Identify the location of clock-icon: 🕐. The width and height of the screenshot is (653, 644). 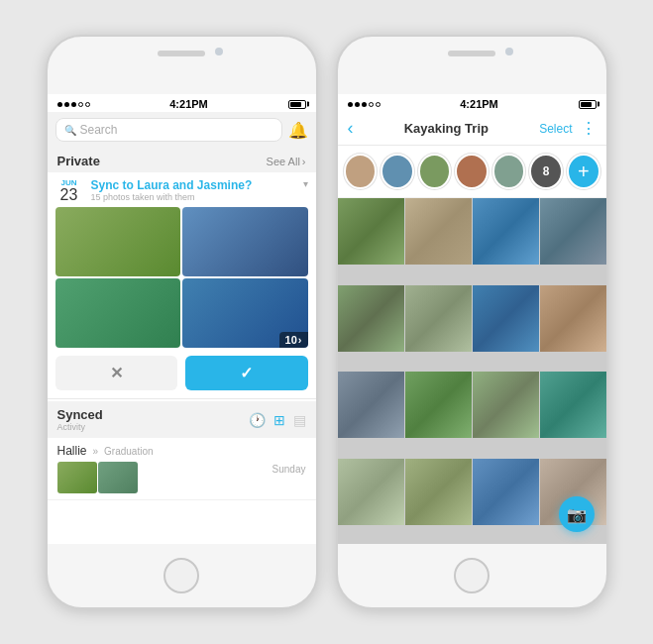
(258, 420).